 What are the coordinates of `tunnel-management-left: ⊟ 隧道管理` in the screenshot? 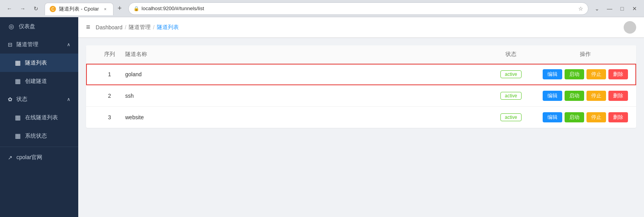 It's located at (23, 45).